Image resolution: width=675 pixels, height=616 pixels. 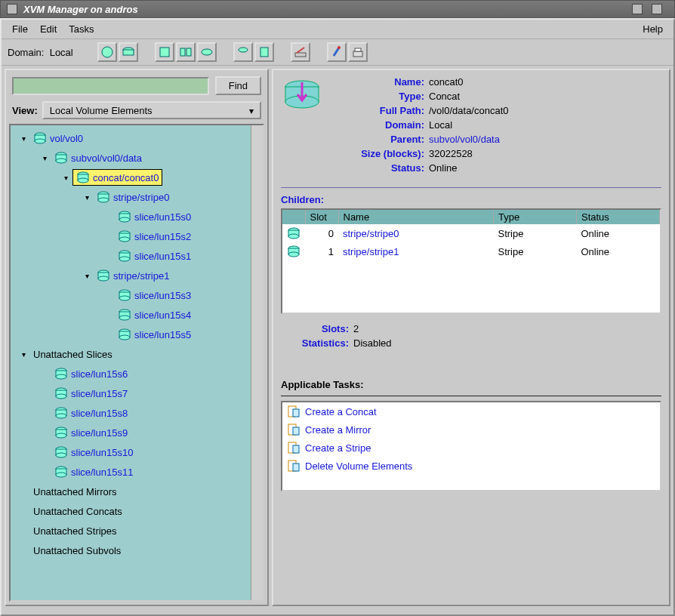 I want to click on col-status: Status, so click(x=618, y=217).